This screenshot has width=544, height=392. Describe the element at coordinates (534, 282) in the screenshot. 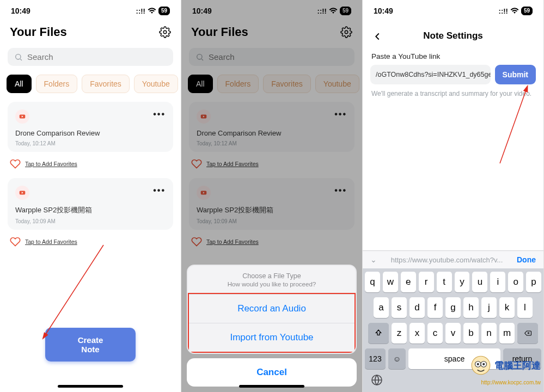

I see `key-p: p` at that location.